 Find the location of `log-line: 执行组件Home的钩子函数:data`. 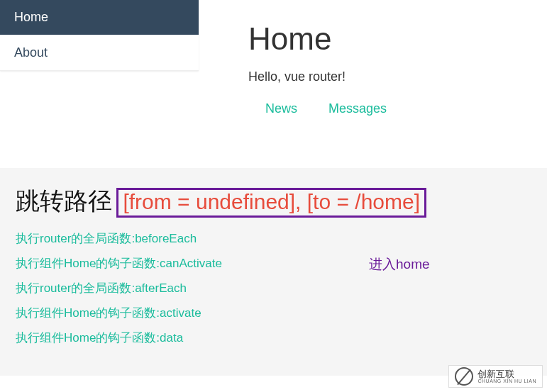

log-line: 执行组件Home的钩子函数:data is located at coordinates (274, 337).